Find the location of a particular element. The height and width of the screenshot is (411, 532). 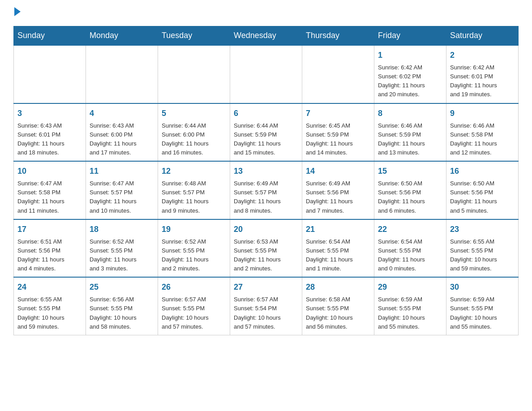

day-number: 26 is located at coordinates (194, 287).